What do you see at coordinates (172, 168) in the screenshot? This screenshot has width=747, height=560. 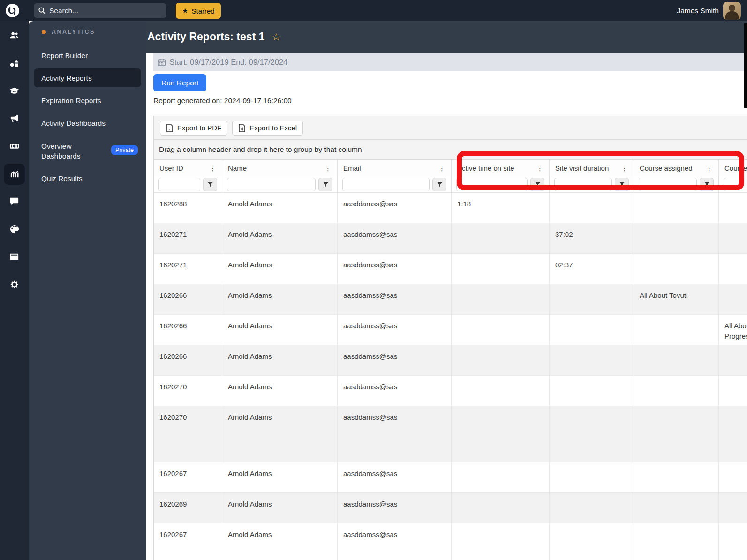 I see `column-label: User ID` at bounding box center [172, 168].